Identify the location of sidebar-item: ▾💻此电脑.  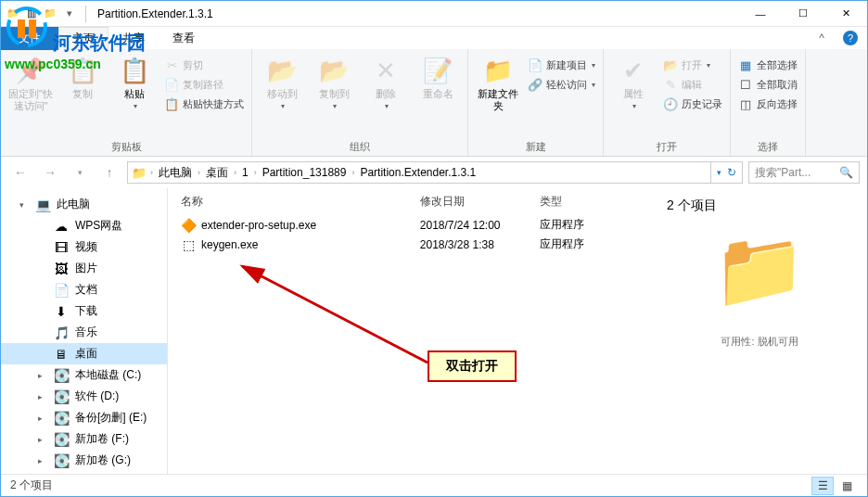
(83, 204).